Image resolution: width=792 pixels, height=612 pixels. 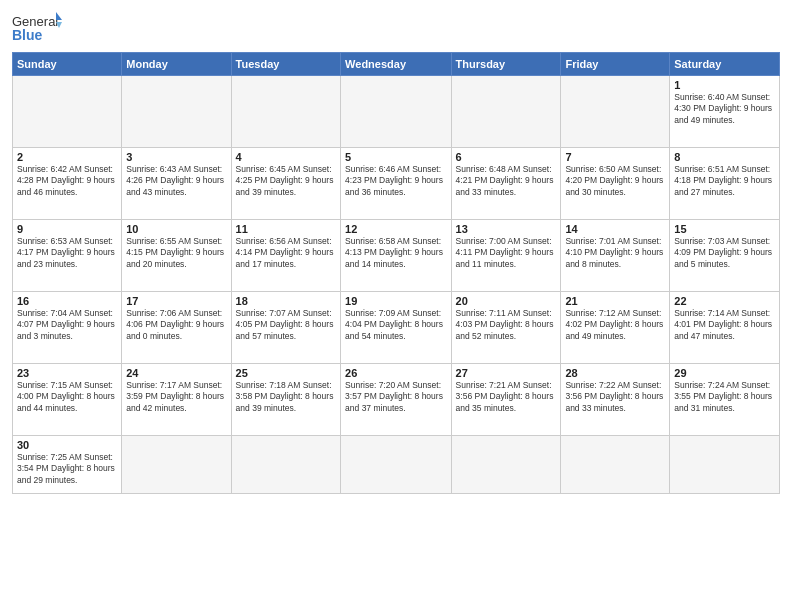 What do you see at coordinates (176, 373) in the screenshot?
I see `day-number: 24` at bounding box center [176, 373].